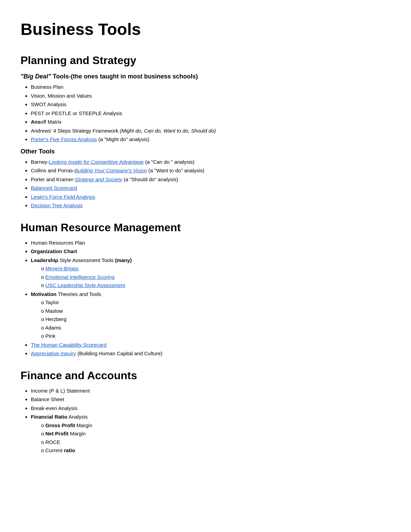 The height and width of the screenshot is (532, 411). I want to click on list-item: USC Leadership Style Assessment, so click(216, 286).